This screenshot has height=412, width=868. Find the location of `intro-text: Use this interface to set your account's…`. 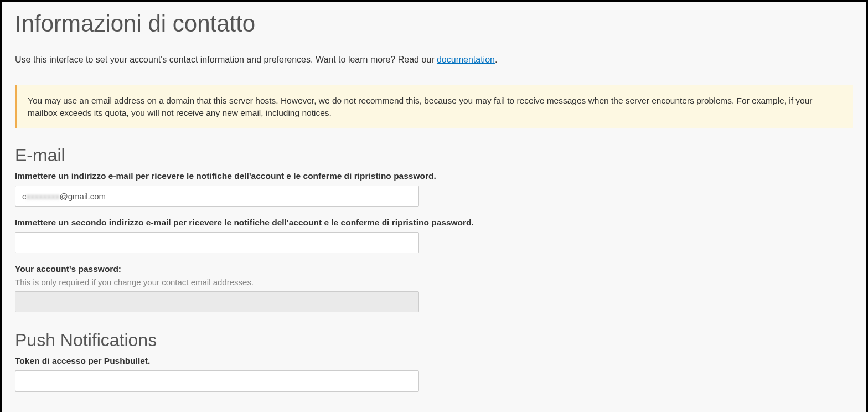

intro-text: Use this interface to set your account's… is located at coordinates (434, 63).